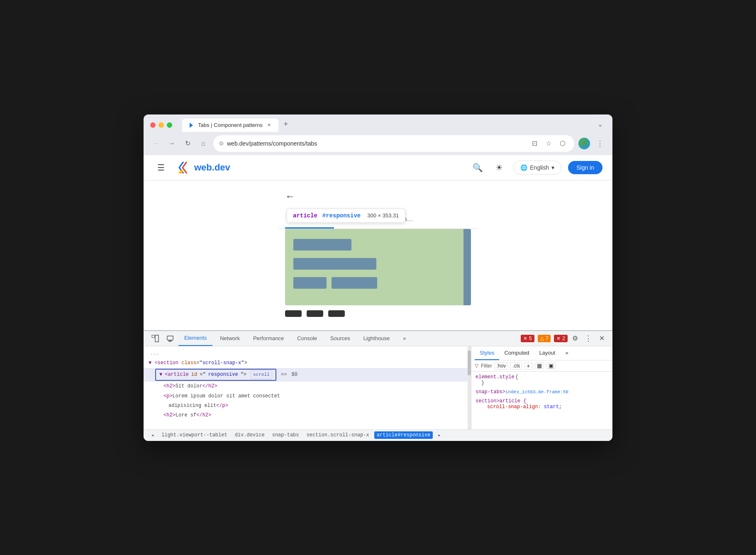 This screenshot has width=756, height=555. Describe the element at coordinates (542, 401) in the screenshot. I see `styles-content: element.style { } snap-tabs> index_1c583…` at that location.